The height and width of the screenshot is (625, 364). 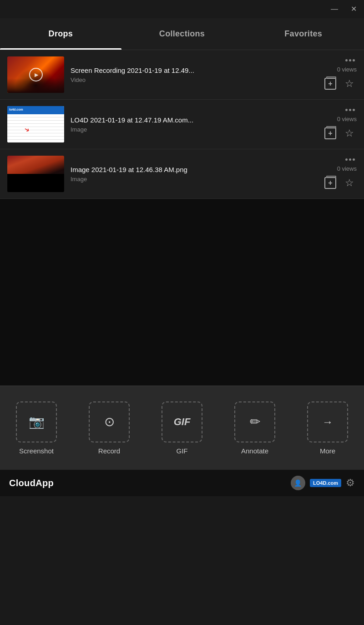 I want to click on settings-gear-icon: ⚙, so click(x=350, y=483).